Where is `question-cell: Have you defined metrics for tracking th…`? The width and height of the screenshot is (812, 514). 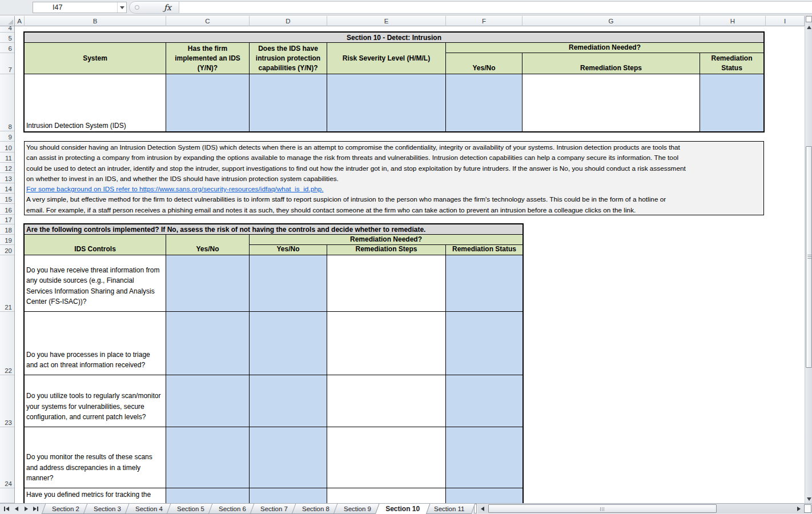
question-cell: Have you defined metrics for tracking th… is located at coordinates (95, 496).